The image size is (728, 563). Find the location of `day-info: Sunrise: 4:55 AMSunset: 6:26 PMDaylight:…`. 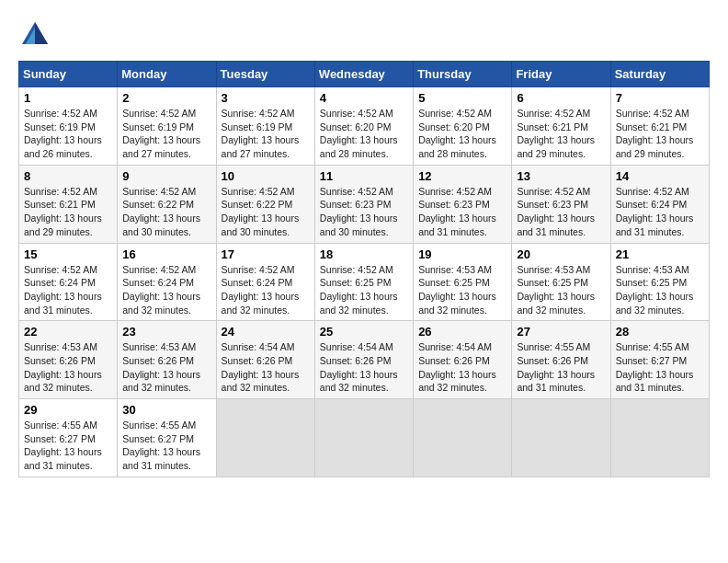

day-info: Sunrise: 4:55 AMSunset: 6:26 PMDaylight:… is located at coordinates (555, 367).